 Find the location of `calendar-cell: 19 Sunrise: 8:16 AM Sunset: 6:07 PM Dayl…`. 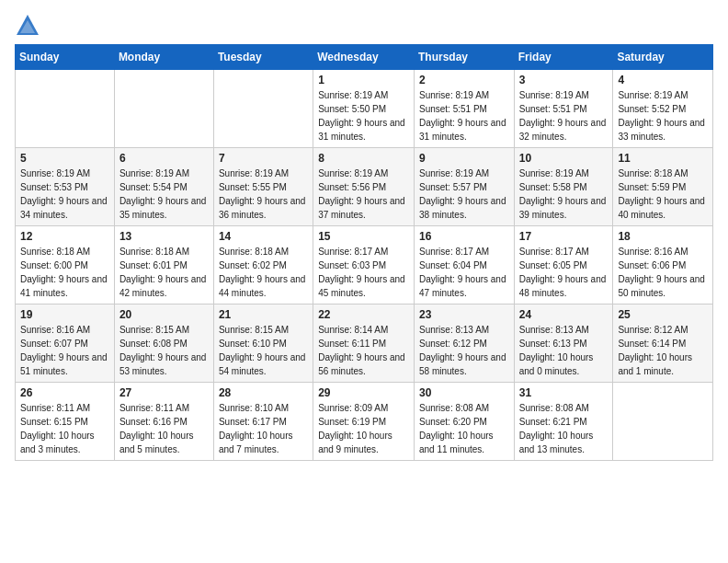

calendar-cell: 19 Sunrise: 8:16 AM Sunset: 6:07 PM Dayl… is located at coordinates (65, 344).